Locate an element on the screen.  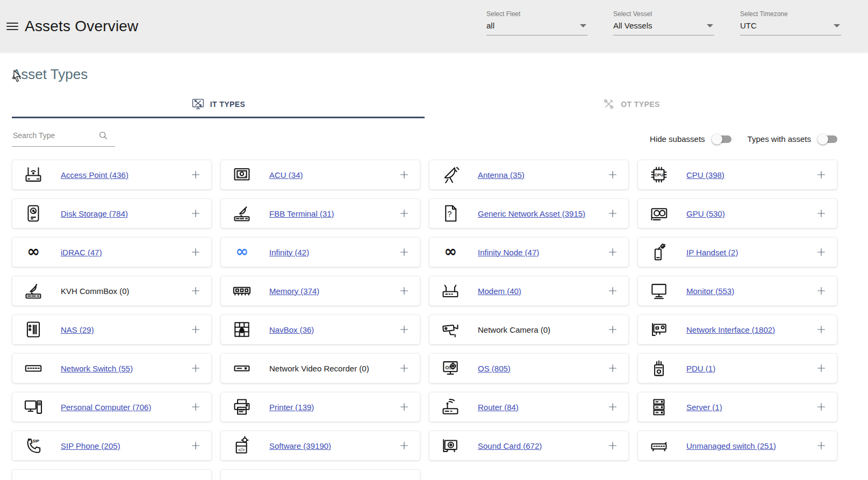
asset-type-card-printer: Printer (139) is located at coordinates (320, 407).